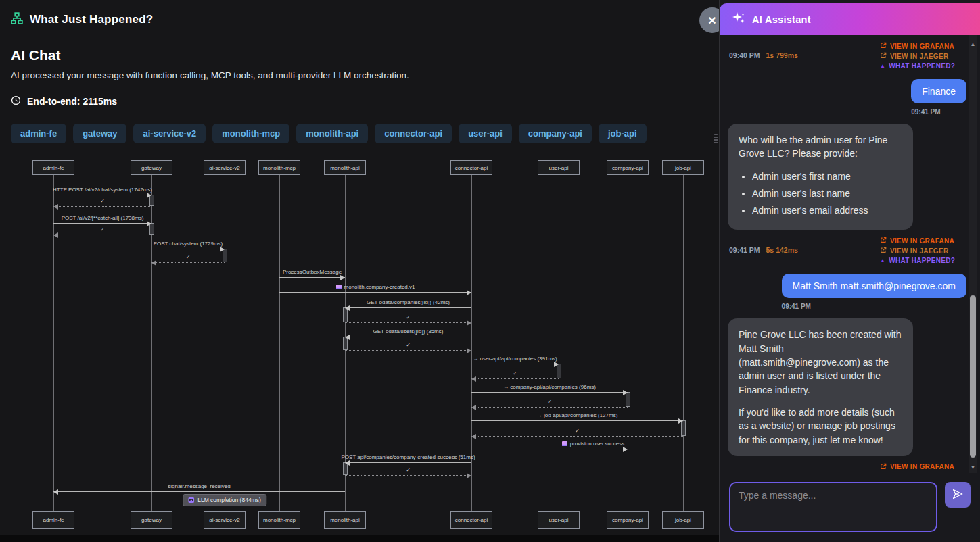 The image size is (980, 542). Describe the element at coordinates (486, 134) in the screenshot. I see `service-badge-user-api: user-api` at that location.